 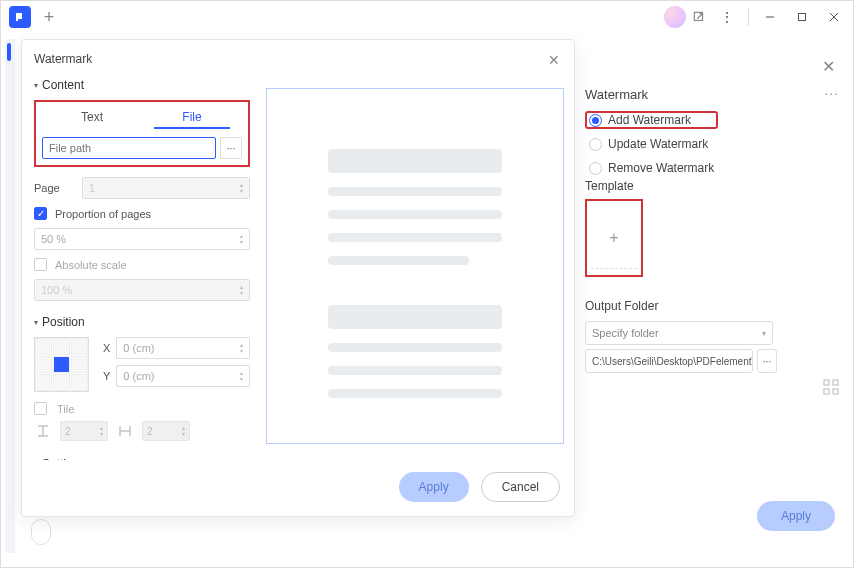 What do you see at coordinates (802, 17) in the screenshot?
I see `window-maximize-button` at bounding box center [802, 17].